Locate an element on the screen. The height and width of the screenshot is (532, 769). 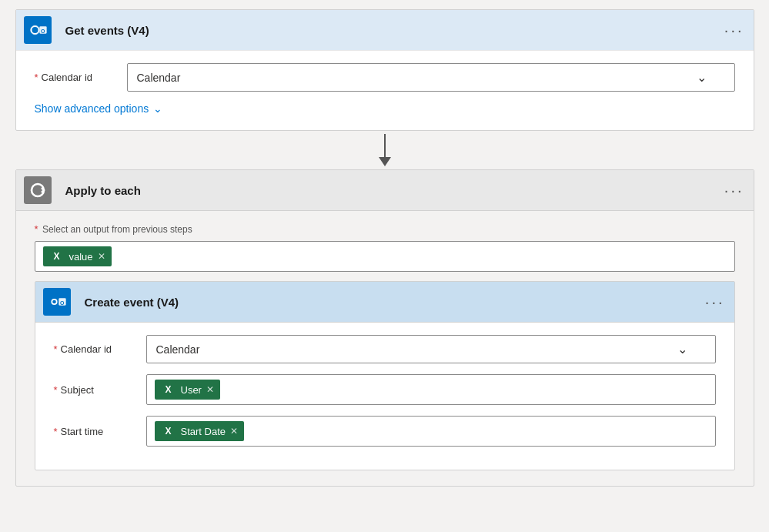
calendar-id-row: * Calendar id Calendar ⌄ is located at coordinates (385, 77).